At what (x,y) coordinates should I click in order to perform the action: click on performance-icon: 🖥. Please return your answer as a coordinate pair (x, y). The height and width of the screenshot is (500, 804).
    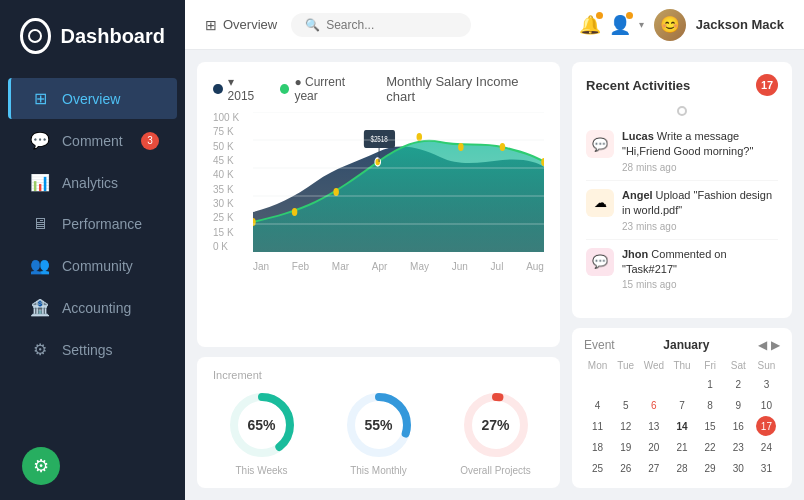
    Looking at the image, I should click on (40, 224).